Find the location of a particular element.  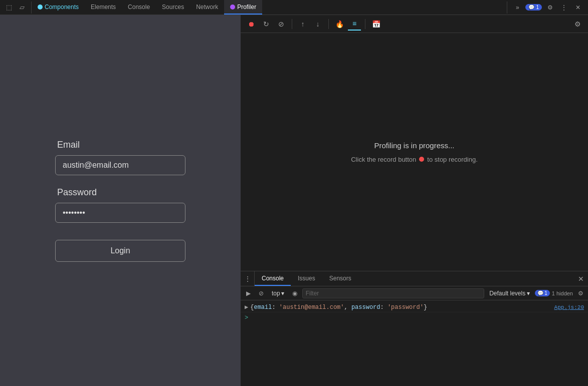

punct-colon1: : is located at coordinates (275, 307).